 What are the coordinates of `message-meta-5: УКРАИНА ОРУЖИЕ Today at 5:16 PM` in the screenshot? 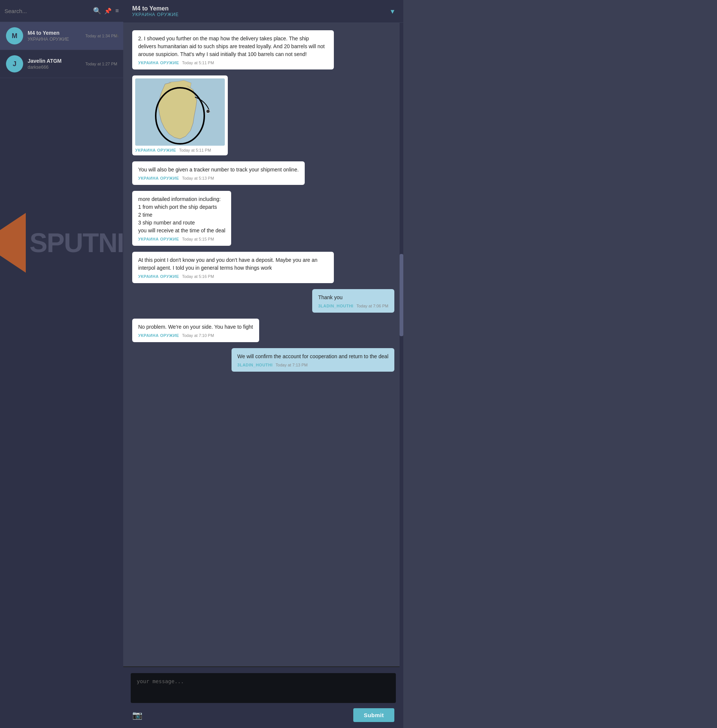 It's located at (233, 276).